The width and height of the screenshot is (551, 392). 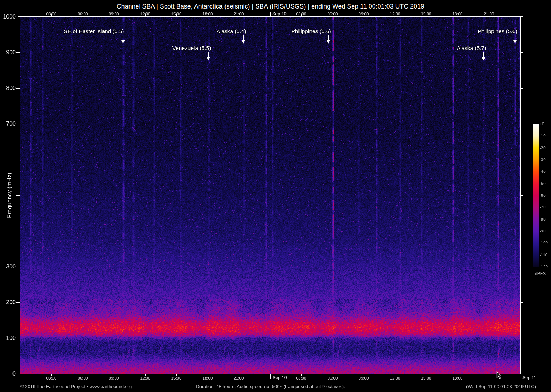 What do you see at coordinates (542, 136) in the screenshot?
I see `colorbar-tick-label: -10` at bounding box center [542, 136].